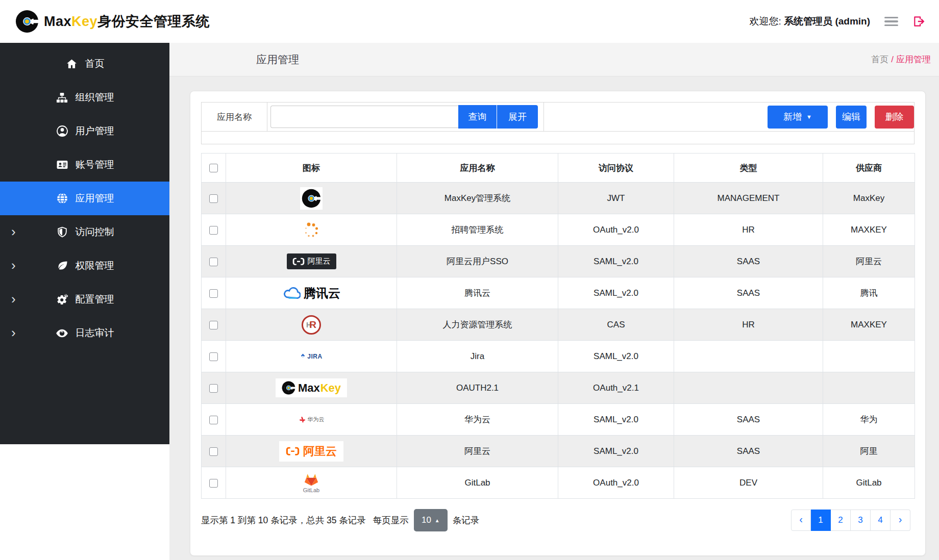  What do you see at coordinates (72, 64) in the screenshot?
I see `home-icon` at bounding box center [72, 64].